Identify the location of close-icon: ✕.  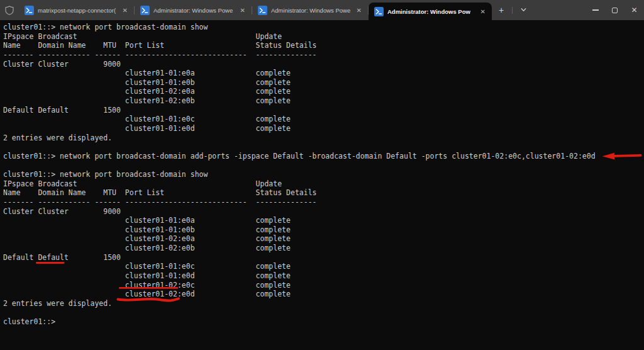
(634, 10).